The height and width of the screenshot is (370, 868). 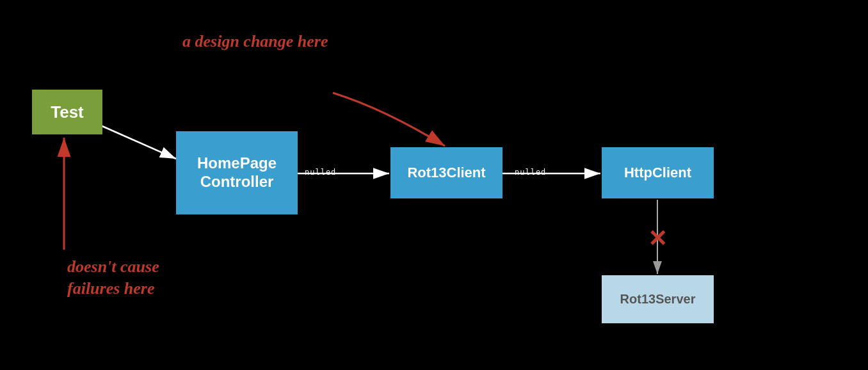 I want to click on annotation-doesnt-cause: doesn't cause failures here, so click(x=113, y=278).